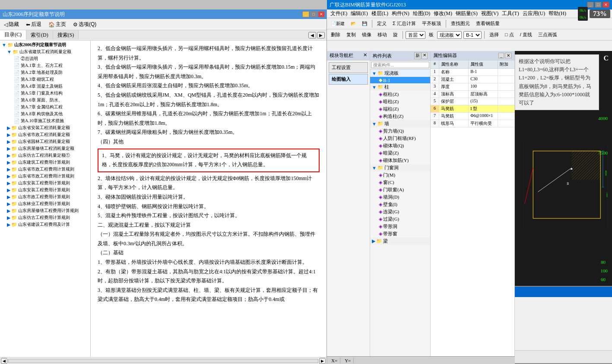 This screenshot has height=364, width=612. I want to click on hide-btn: ◁ 隐藏, so click(11, 24).